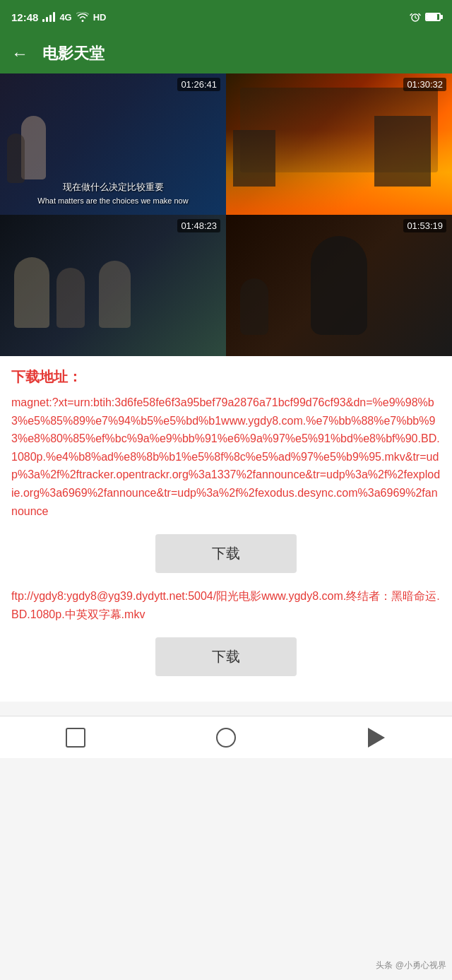 This screenshot has width=452, height=980. Describe the element at coordinates (226, 377) in the screenshot. I see `download-label: 下载地址：` at that location.